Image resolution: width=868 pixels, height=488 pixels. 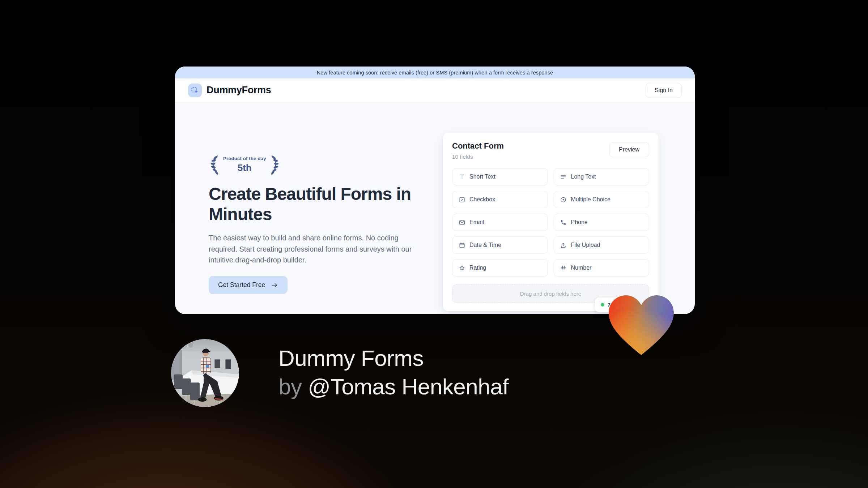 I want to click on email-icon, so click(x=462, y=222).